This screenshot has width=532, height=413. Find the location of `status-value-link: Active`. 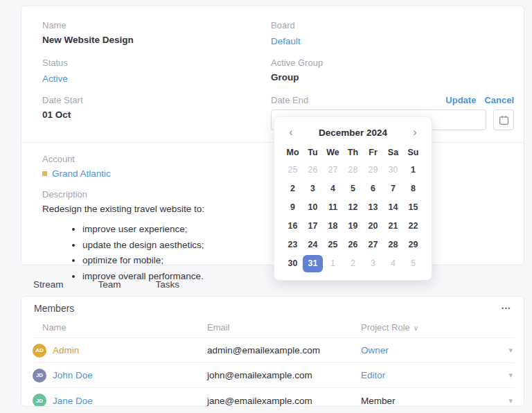

status-value-link: Active is located at coordinates (55, 79).